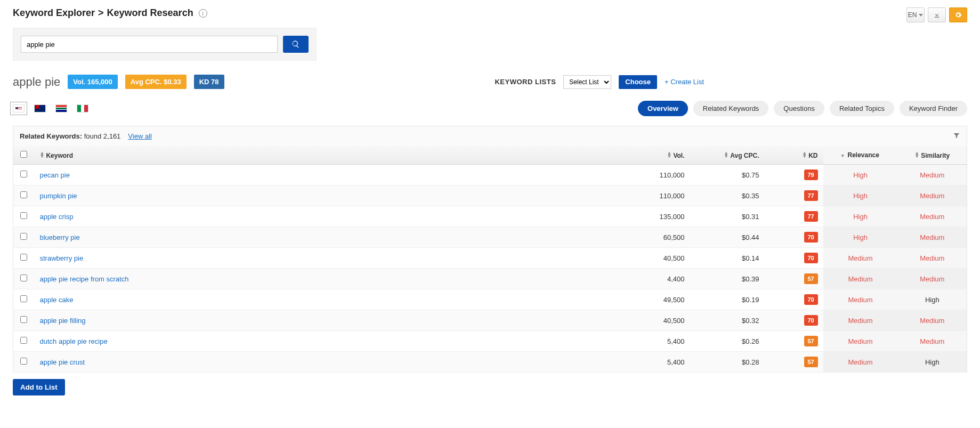 This screenshot has width=980, height=428. What do you see at coordinates (51, 136) in the screenshot?
I see `related-keywords-title-bold: Related Keywords:` at bounding box center [51, 136].